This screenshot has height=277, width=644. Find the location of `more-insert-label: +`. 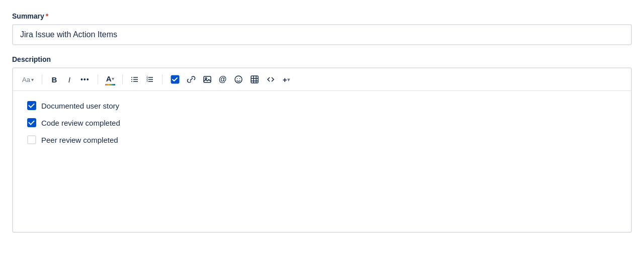

more-insert-label: + is located at coordinates (285, 79).